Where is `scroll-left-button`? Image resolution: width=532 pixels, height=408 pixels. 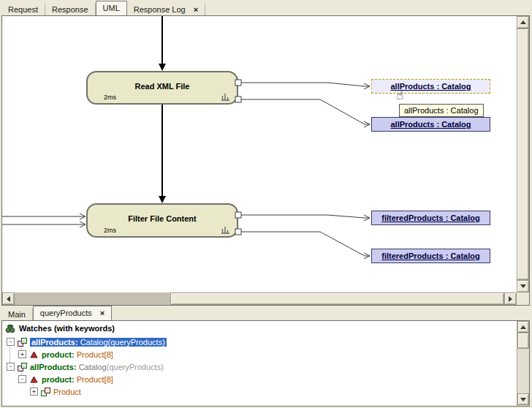 scroll-left-button is located at coordinates (9, 298).